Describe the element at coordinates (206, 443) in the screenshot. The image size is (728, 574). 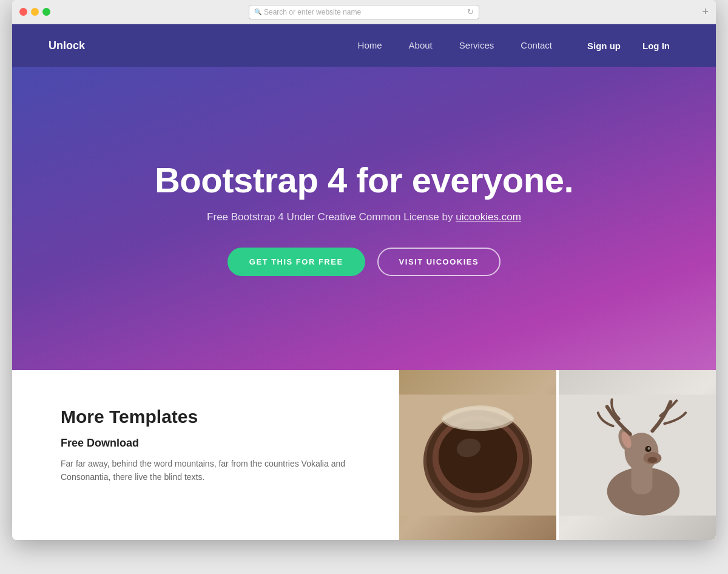
I see `section-subtitle: Free Download` at that location.